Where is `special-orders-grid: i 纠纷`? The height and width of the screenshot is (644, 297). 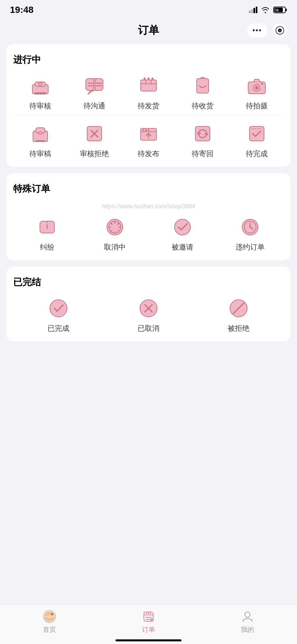
special-orders-grid: i 纠纷 is located at coordinates (148, 234).